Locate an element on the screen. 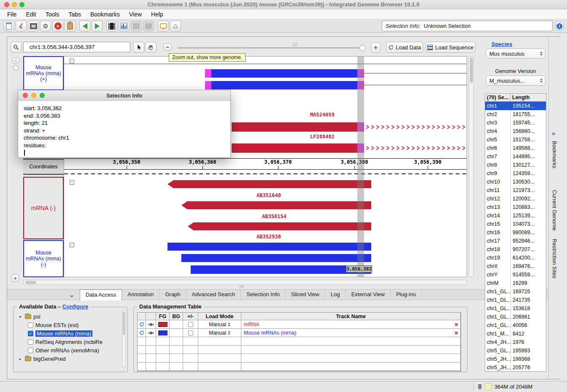  graph-tool-button is located at coordinates (124, 26).